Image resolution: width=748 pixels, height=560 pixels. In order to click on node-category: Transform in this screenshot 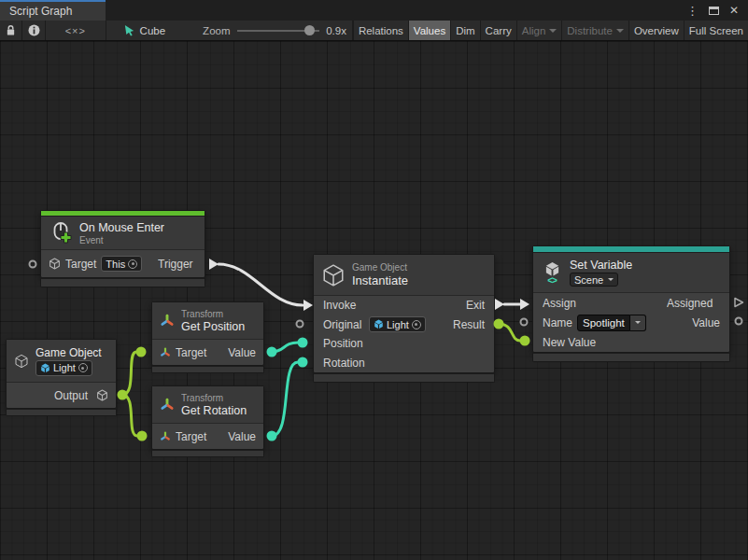, I will do `click(219, 314)`.